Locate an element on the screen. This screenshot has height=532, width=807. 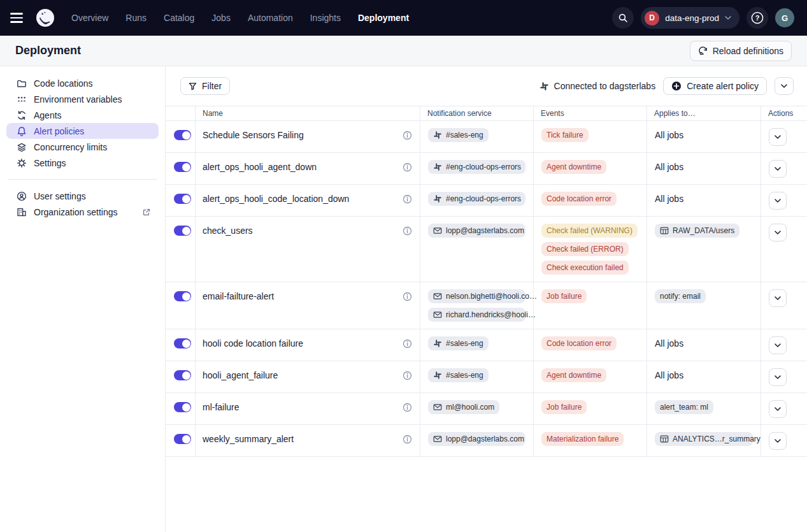
search-icon is located at coordinates (623, 18).